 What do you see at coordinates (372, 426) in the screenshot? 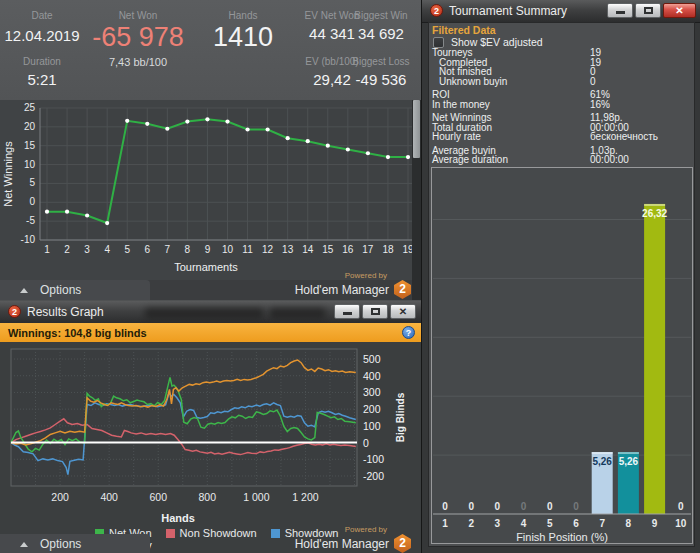
I see `svg-text: 100` at bounding box center [372, 426].